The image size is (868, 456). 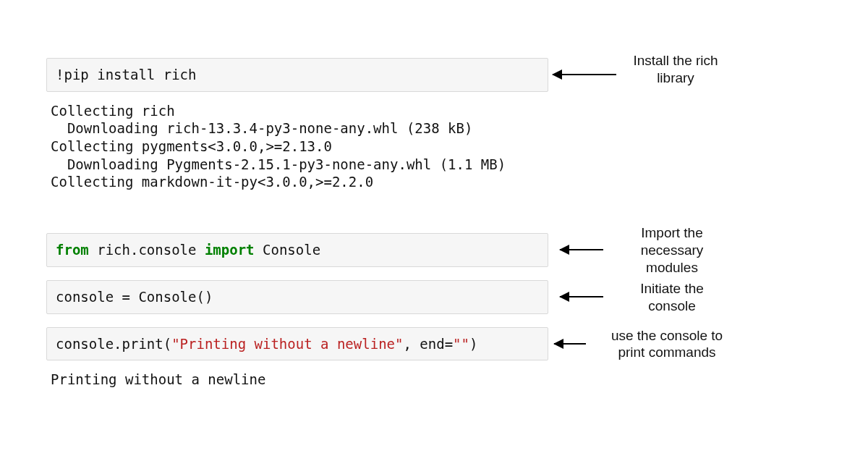 I want to click on print-mid: , end=, so click(x=428, y=344).